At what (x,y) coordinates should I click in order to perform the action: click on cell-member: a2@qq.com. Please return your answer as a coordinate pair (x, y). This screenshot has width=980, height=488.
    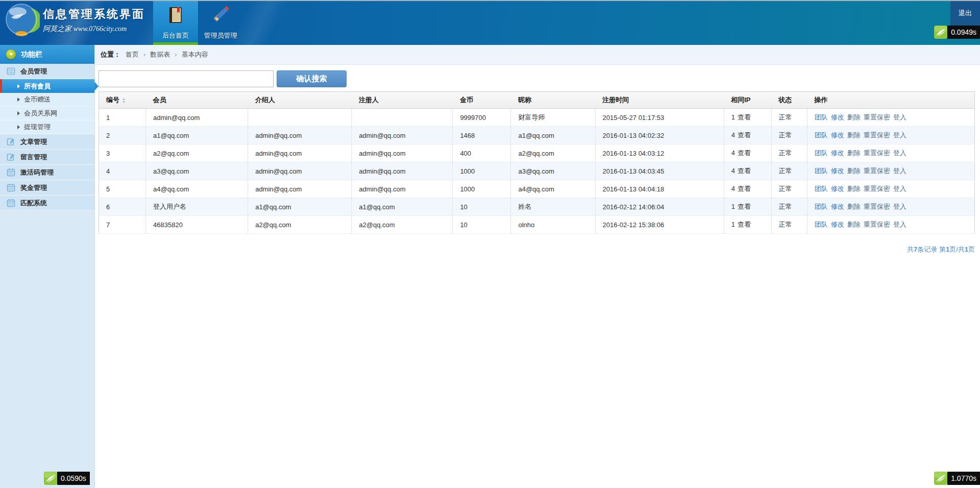
    Looking at the image, I should click on (197, 153).